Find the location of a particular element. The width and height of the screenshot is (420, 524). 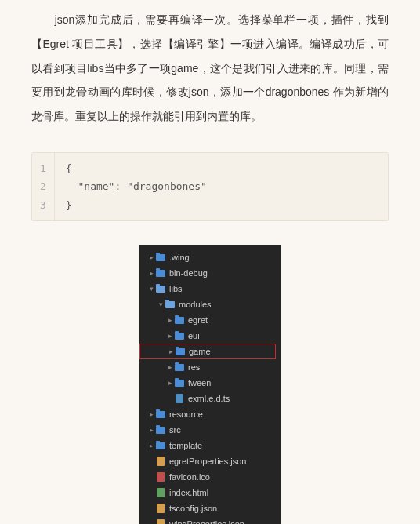

tree-label: egret is located at coordinates (197, 320).